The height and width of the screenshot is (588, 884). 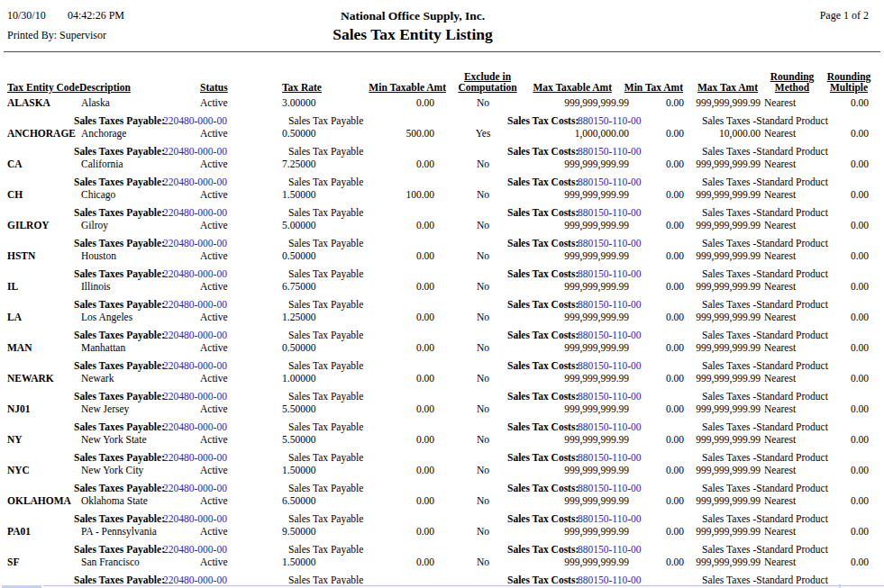 What do you see at coordinates (442, 265) in the screenshot?
I see `entity-block: HSTN Houston Active 0.50000 0.00 No 999,…` at bounding box center [442, 265].